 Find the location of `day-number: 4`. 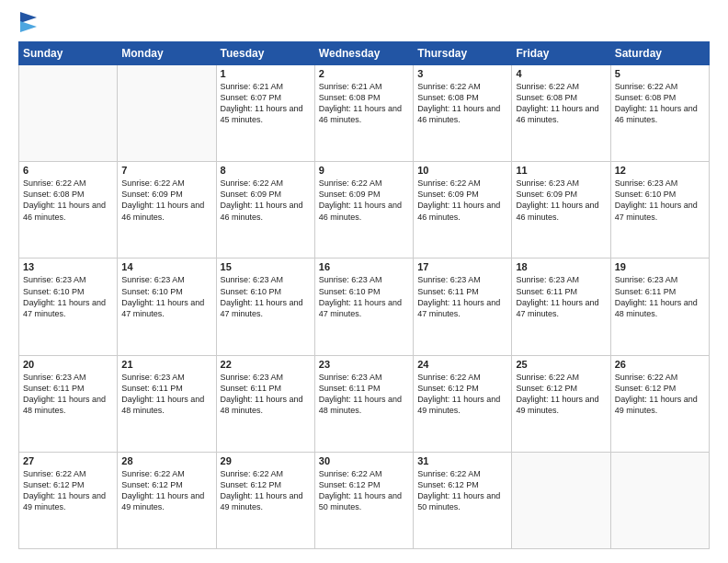

day-number: 4 is located at coordinates (561, 74).